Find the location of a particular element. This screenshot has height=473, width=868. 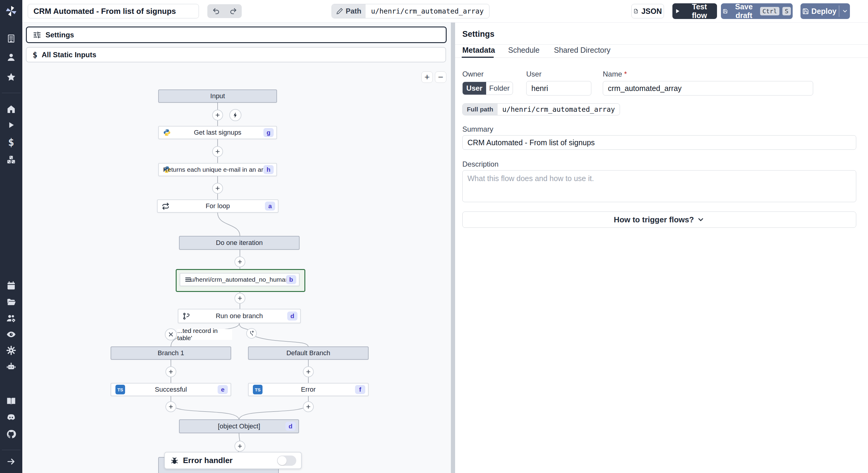

description-textarea is located at coordinates (659, 186).